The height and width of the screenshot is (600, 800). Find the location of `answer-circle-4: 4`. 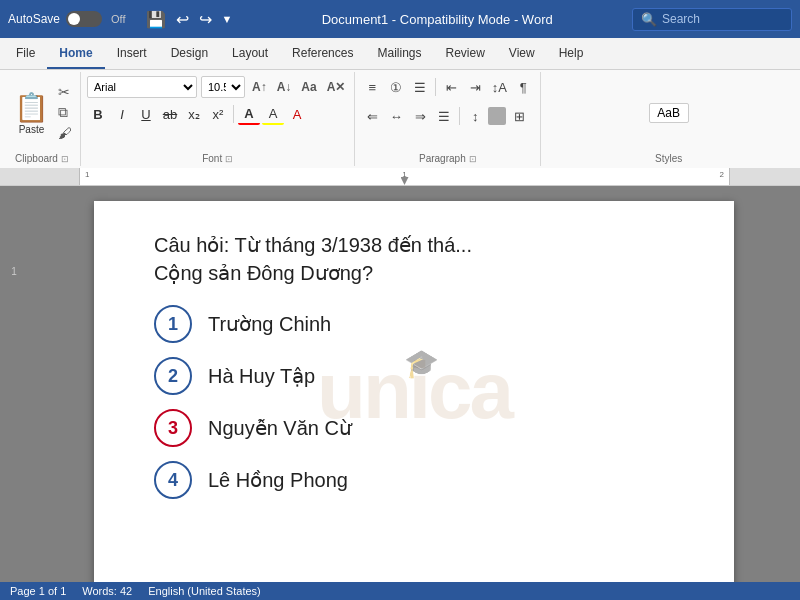

answer-circle-4: 4 is located at coordinates (173, 480).